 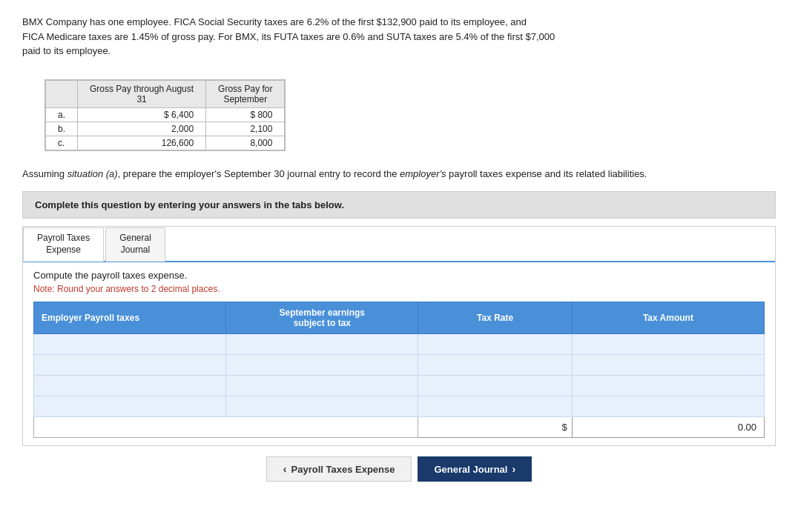 What do you see at coordinates (135, 245) in the screenshot?
I see `tab-general-journal: General Journal` at bounding box center [135, 245].